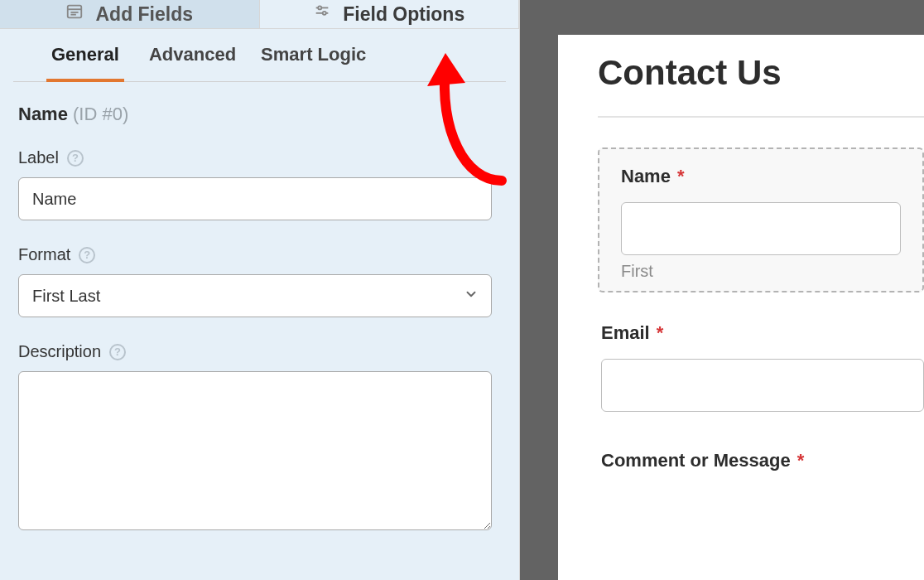  I want to click on subtab-advanced: Advanced, so click(192, 63).